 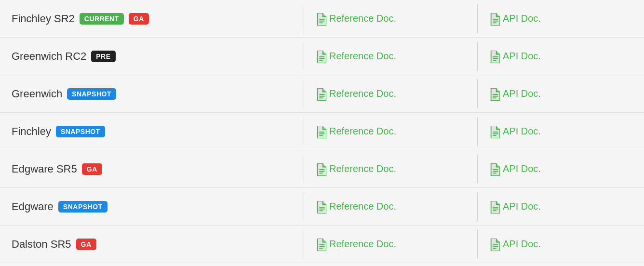 I want to click on badge-pre: PRE, so click(x=103, y=56).